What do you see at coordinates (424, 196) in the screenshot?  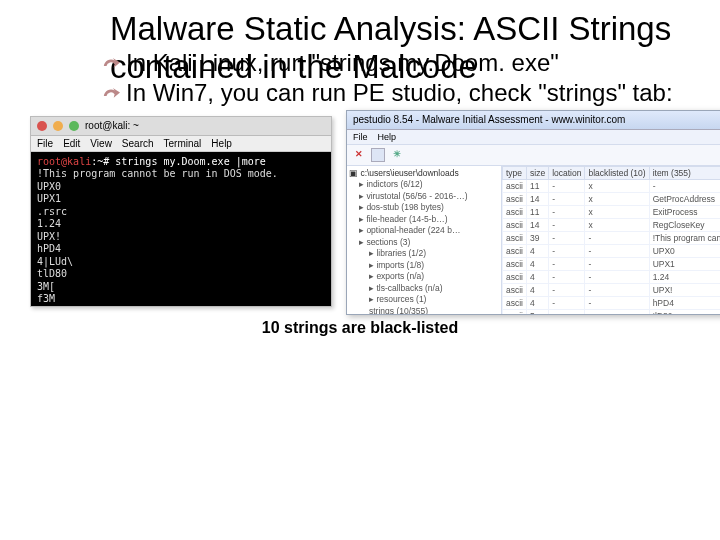 I see `tree-item: ▸ virustotal (56/56 - 2016-…)` at bounding box center [424, 196].